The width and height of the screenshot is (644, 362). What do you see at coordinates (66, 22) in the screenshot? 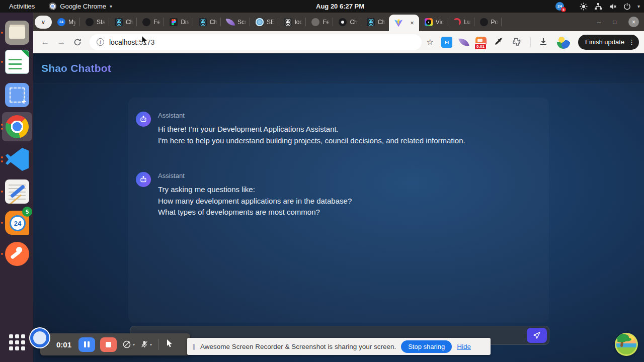
I see `browser-tab: My` at bounding box center [66, 22].